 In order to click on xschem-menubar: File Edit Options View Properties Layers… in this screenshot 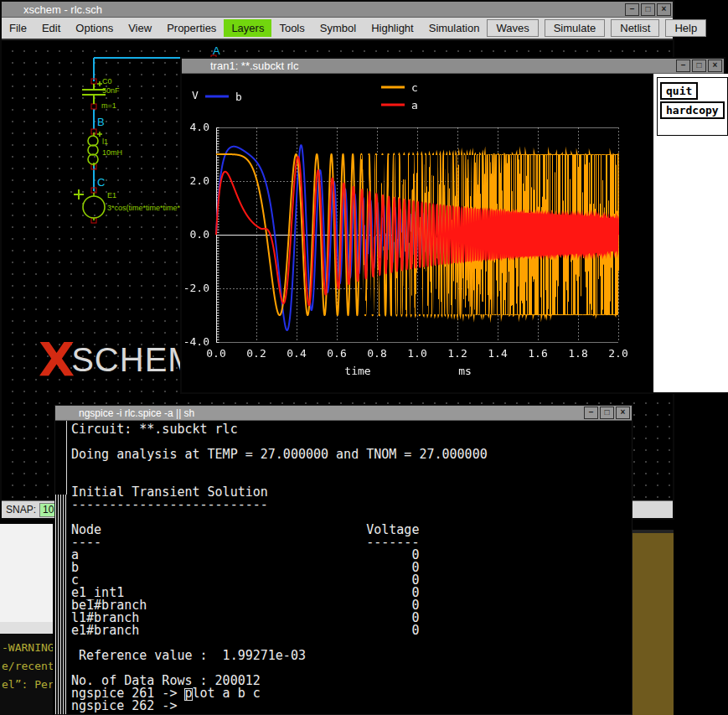, I will do `click(337, 28)`.